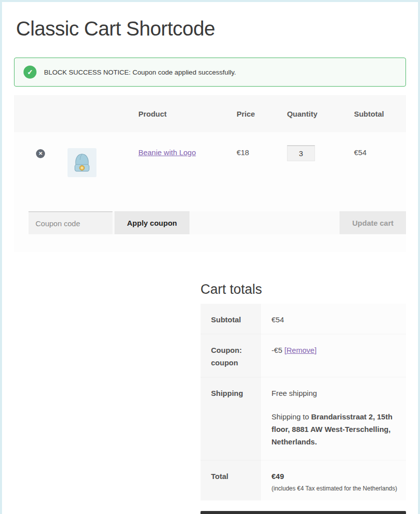 This screenshot has width=420, height=514. I want to click on shipping-to-prefix: Shipping to, so click(291, 416).